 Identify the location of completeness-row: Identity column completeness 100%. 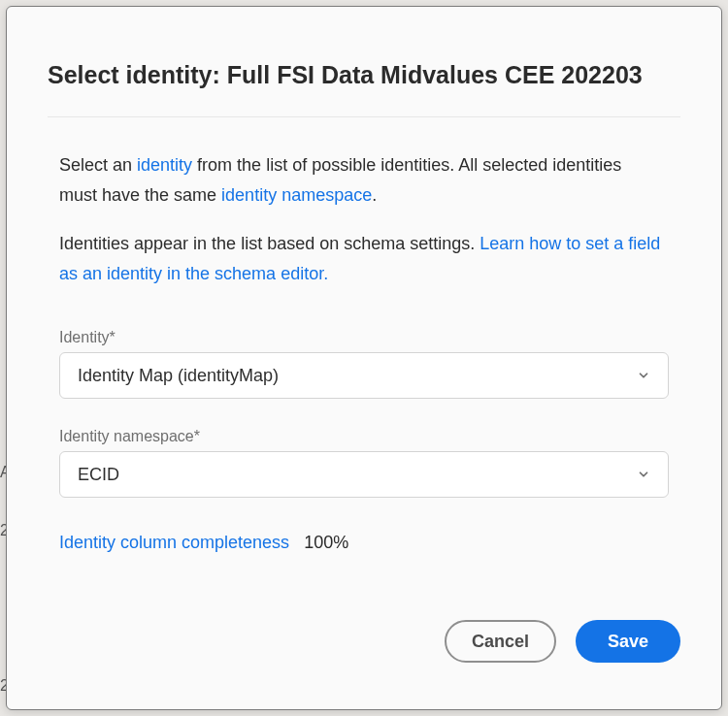
(364, 543).